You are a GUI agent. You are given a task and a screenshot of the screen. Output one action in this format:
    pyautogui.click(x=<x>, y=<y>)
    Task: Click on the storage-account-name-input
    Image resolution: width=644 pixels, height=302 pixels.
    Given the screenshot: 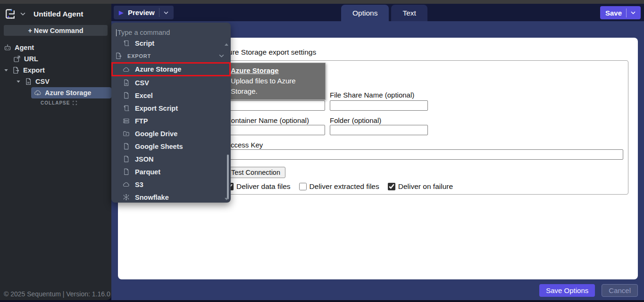 What is the action you would take?
    pyautogui.click(x=276, y=106)
    